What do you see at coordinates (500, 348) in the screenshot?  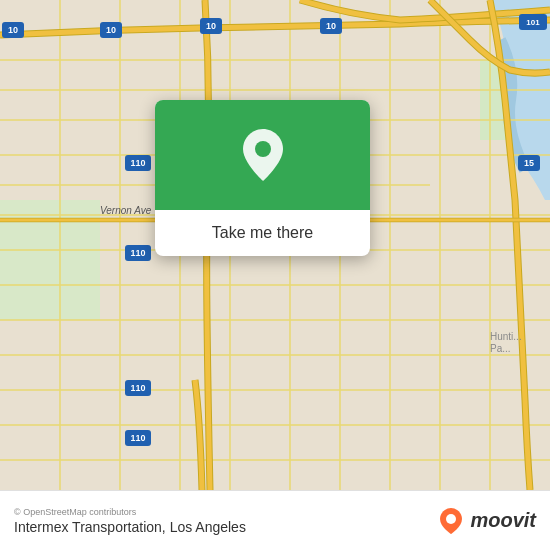 I see `svg-text: Pa...` at bounding box center [500, 348].